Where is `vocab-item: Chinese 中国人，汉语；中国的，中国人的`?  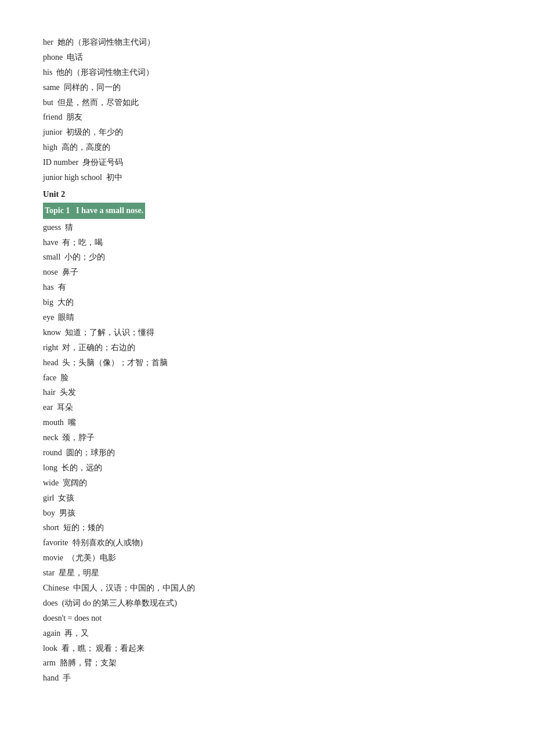
vocab-item: Chinese 中国人，汉语；中国的，中国人的 is located at coordinates (267, 588).